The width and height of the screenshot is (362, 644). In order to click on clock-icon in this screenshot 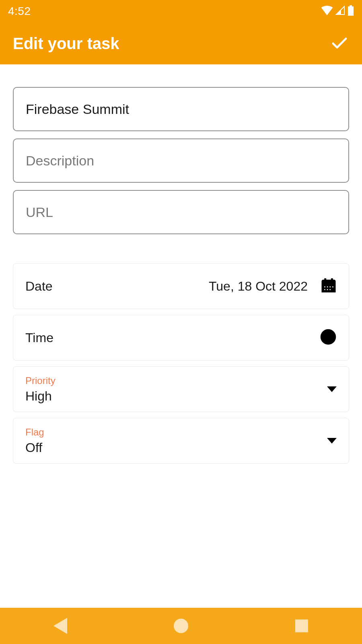, I will do `click(328, 338)`.